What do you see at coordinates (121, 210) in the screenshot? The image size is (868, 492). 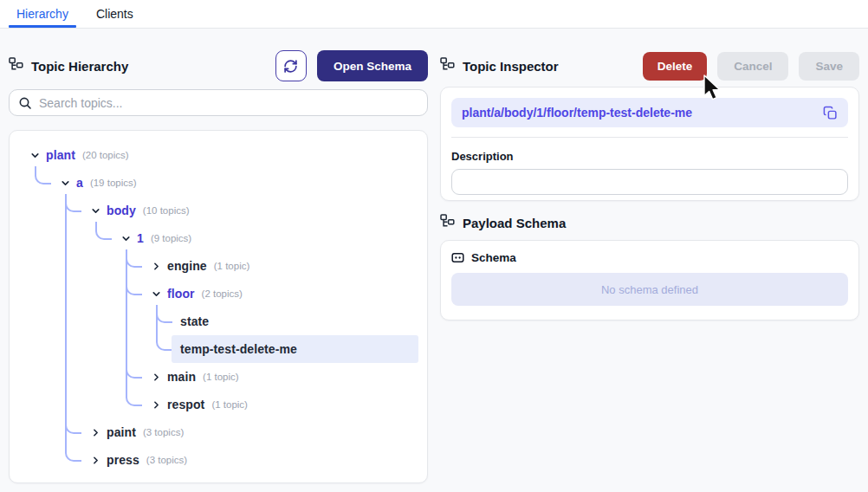 I see `topic-name: body` at bounding box center [121, 210].